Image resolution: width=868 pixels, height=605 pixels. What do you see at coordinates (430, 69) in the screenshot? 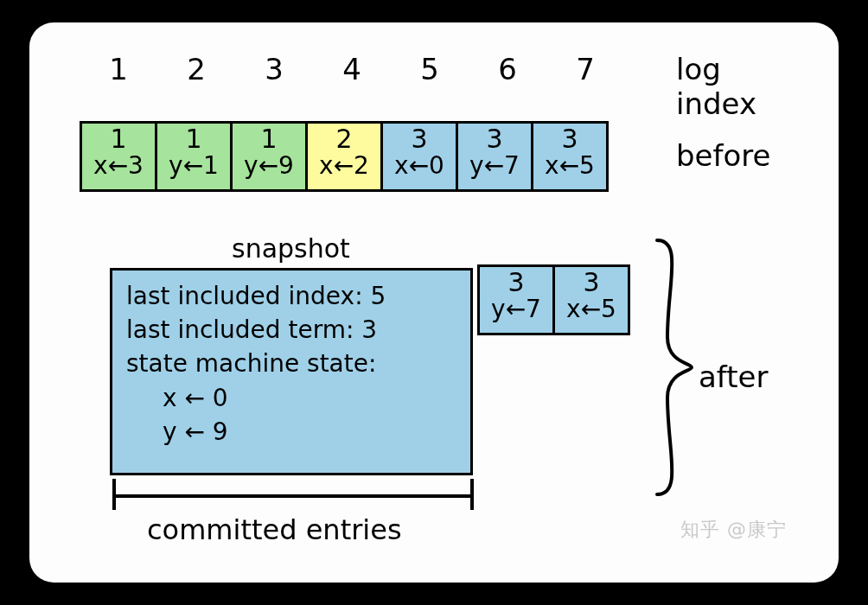
I see `log-index-5: 5` at bounding box center [430, 69].